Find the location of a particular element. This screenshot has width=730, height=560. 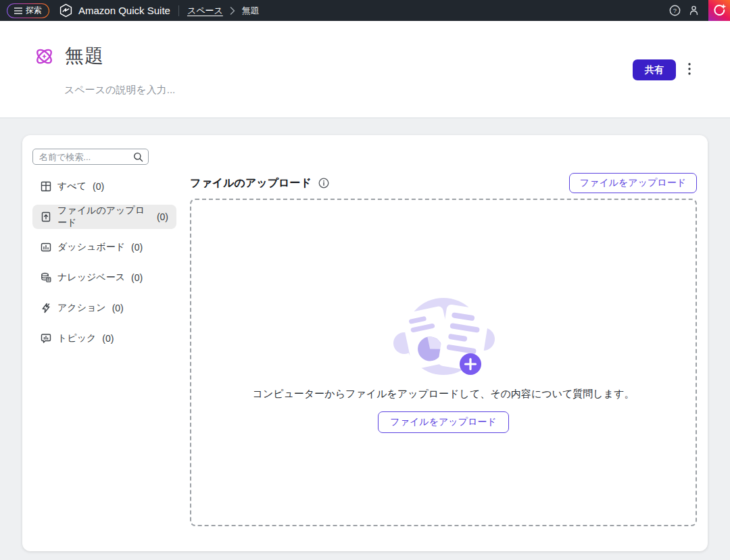

chevron-right-icon is located at coordinates (233, 11).